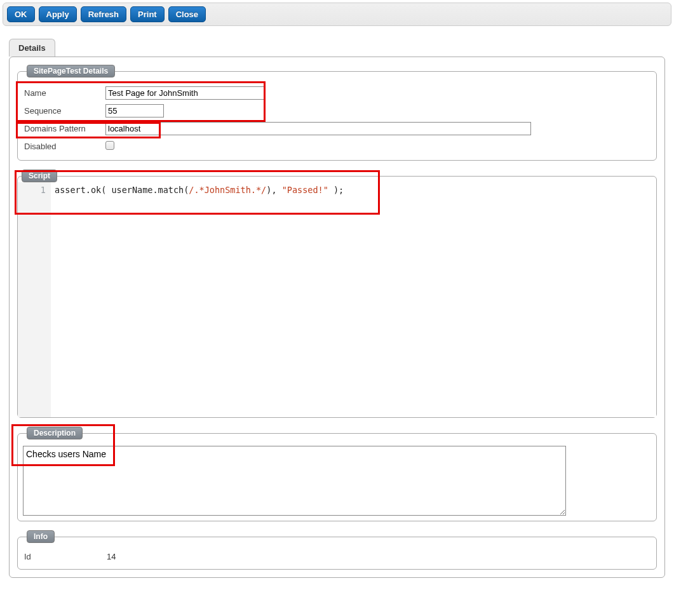 The height and width of the screenshot is (616, 674). What do you see at coordinates (32, 48) in the screenshot?
I see `tab-details: Details` at bounding box center [32, 48].